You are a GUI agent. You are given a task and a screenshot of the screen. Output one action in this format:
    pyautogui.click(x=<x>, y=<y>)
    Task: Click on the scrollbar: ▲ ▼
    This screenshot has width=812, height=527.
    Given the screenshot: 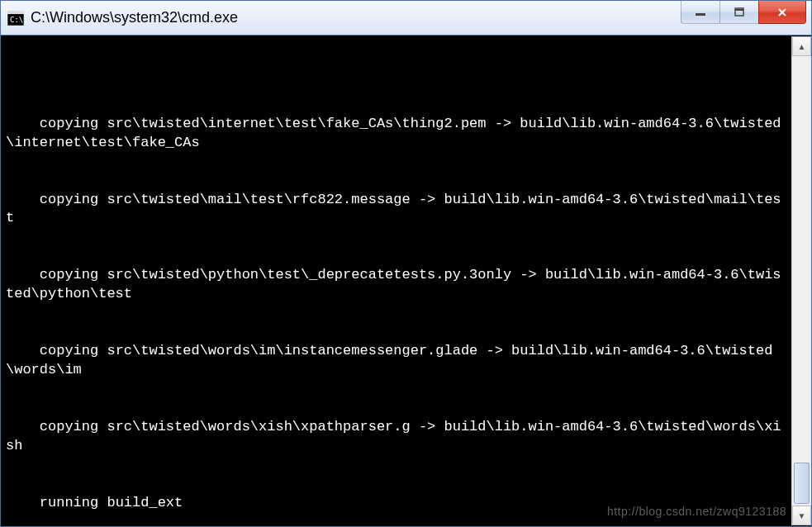 What is the action you would take?
    pyautogui.click(x=801, y=281)
    